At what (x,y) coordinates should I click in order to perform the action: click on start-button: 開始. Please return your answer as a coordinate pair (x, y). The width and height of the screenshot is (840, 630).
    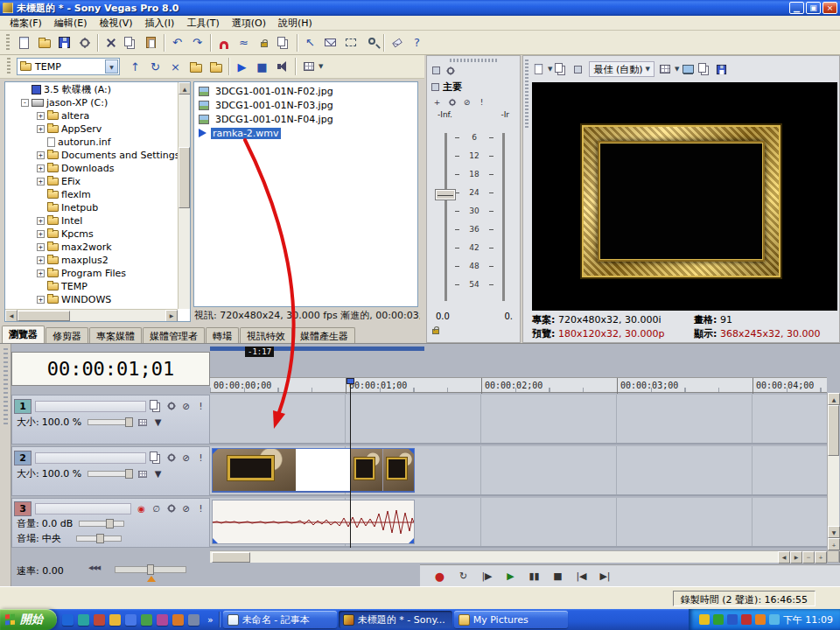
    Looking at the image, I should click on (28, 620).